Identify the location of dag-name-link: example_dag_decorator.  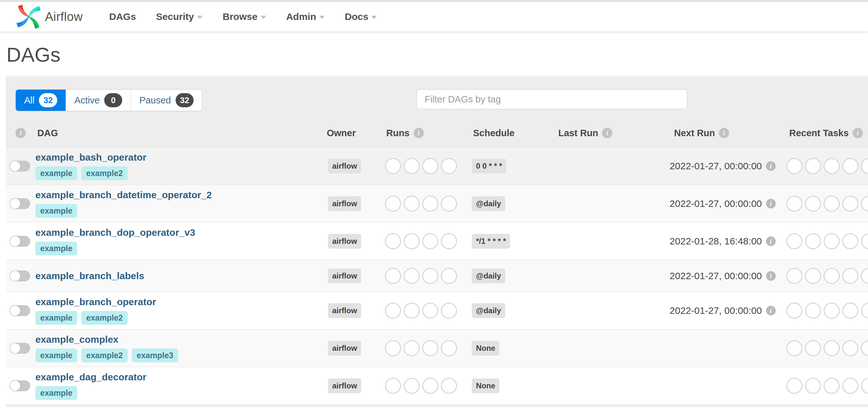
(91, 377).